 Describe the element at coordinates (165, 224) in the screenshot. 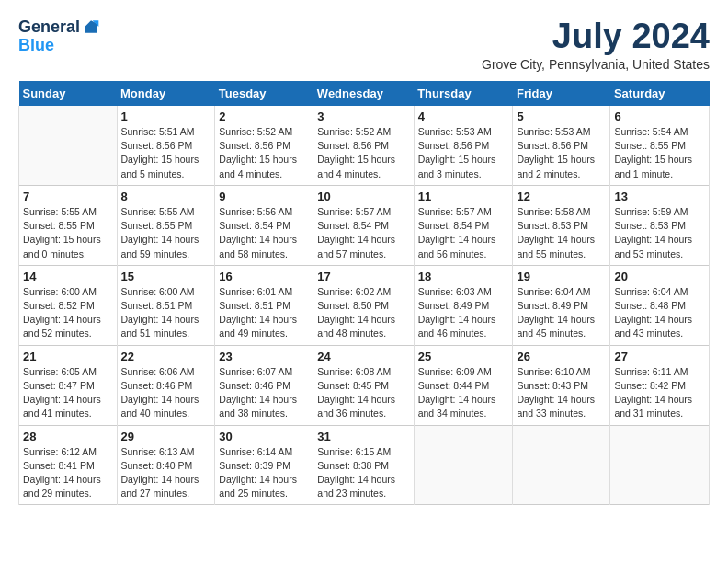

I see `cell-week2-day1: 8Sunrise: 5:55 AMSunset: 8:55 PMDaylight…` at that location.